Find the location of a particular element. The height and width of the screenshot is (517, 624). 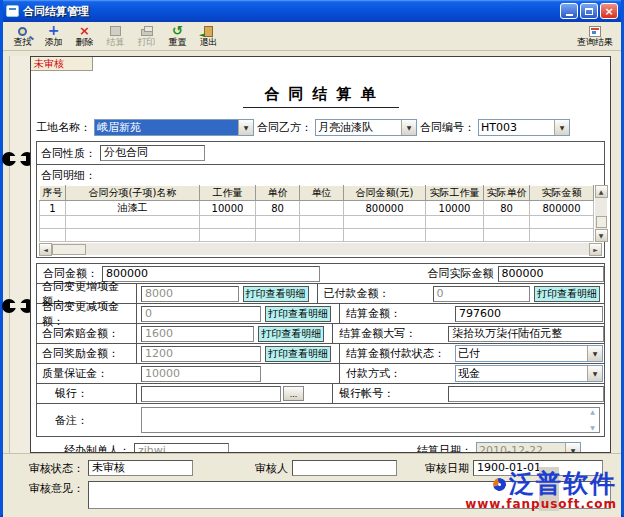

table-row: 1 油漆工 10000 80 800000 10000 80 800000 is located at coordinates (317, 208).